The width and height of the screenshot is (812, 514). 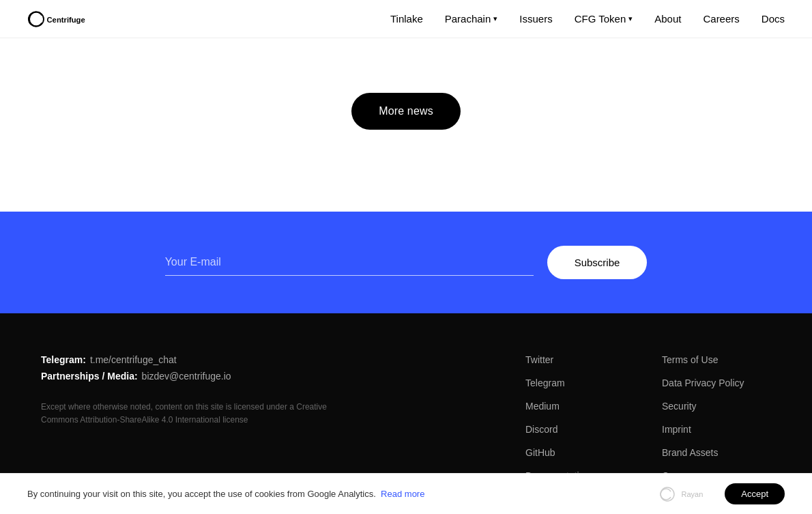 I want to click on nav-docs: Docs, so click(x=773, y=19).